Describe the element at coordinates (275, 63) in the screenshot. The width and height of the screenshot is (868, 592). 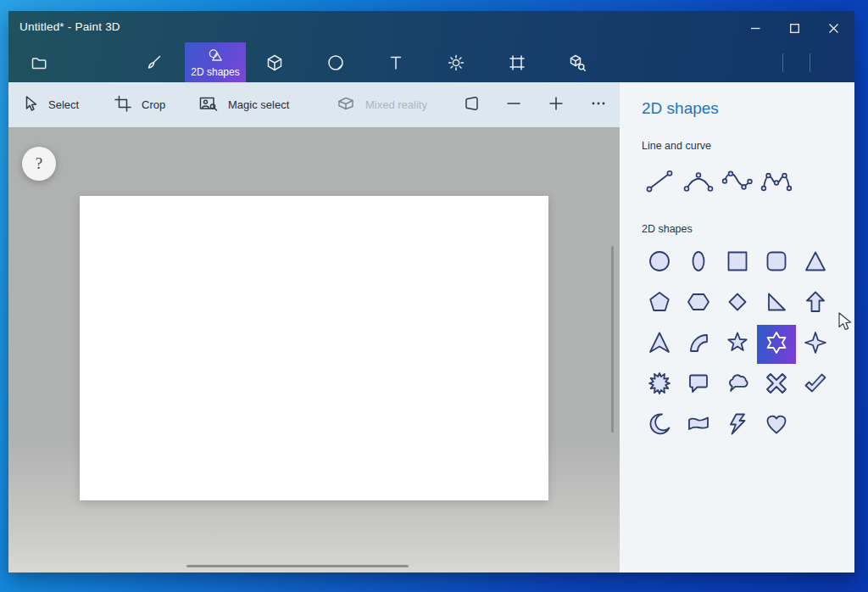
I see `tab-3d-shapes` at that location.